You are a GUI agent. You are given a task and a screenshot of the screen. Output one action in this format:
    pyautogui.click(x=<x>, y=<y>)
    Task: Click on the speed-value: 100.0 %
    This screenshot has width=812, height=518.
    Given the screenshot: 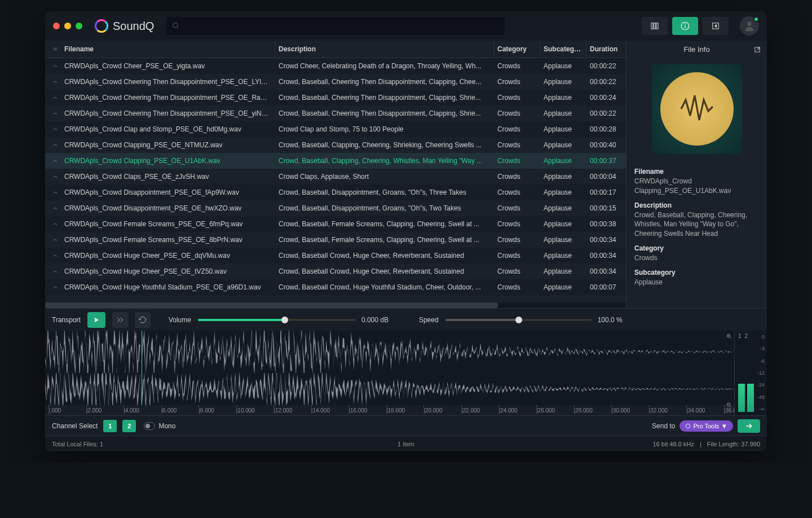 What is the action you would take?
    pyautogui.click(x=617, y=320)
    